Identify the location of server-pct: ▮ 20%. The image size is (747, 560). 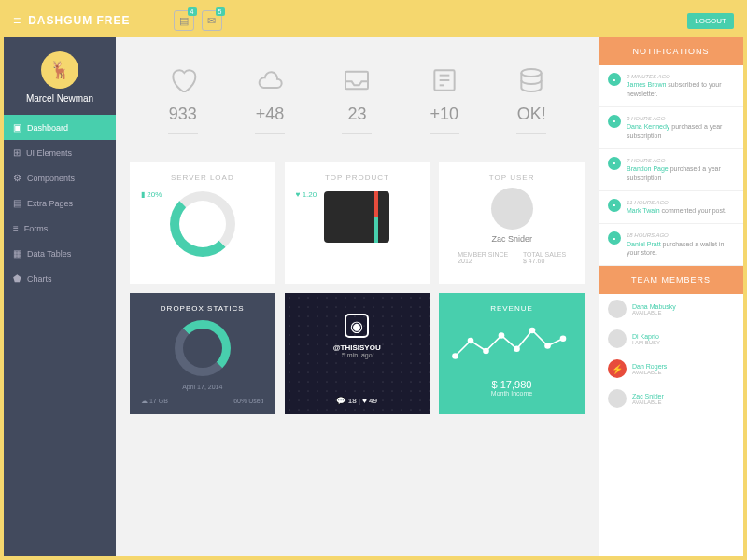
(151, 194).